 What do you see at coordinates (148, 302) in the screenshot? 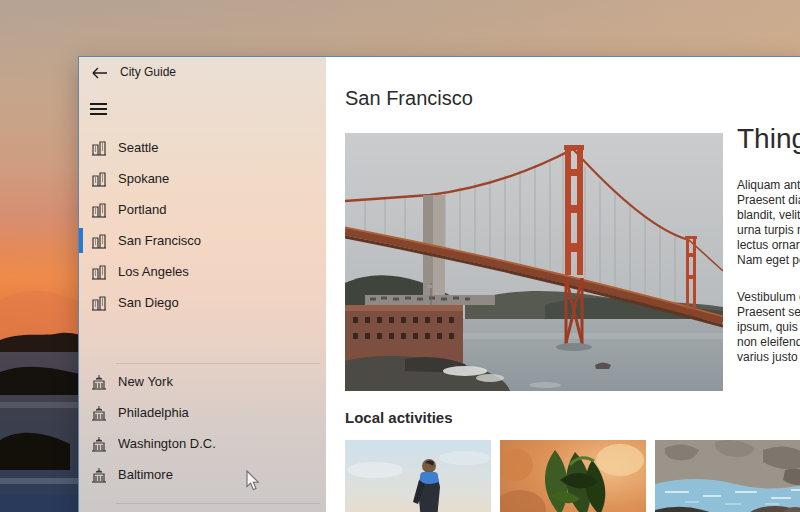
I see `sidebar-item-label: San Diego` at bounding box center [148, 302].